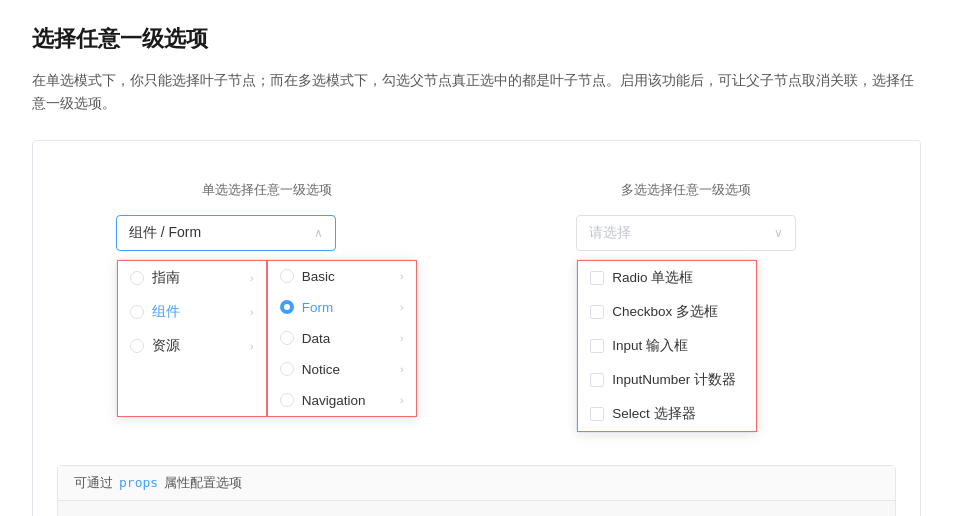  What do you see at coordinates (667, 278) in the screenshot?
I see `multi-item-radio: Radio 单选框` at bounding box center [667, 278].